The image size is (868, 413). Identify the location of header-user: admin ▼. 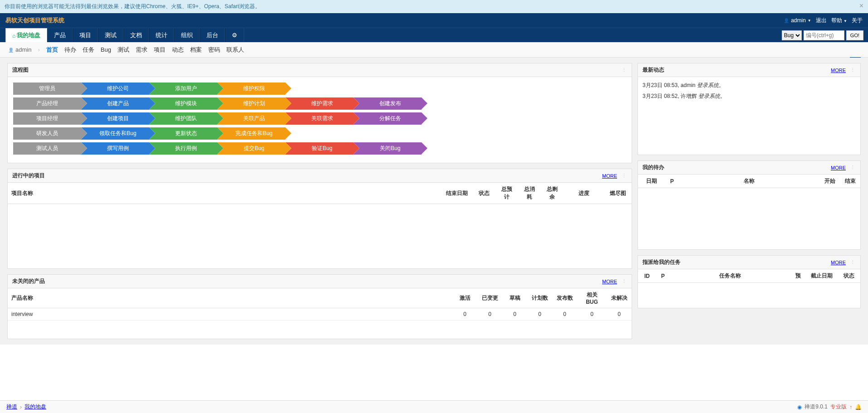
(798, 20).